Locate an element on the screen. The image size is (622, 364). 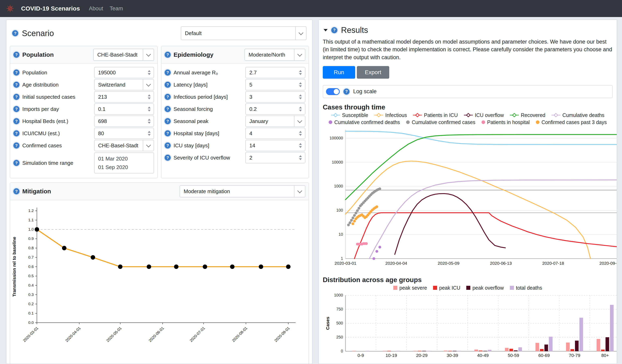
confirmed-cases-select: CHE-Basel-Stadt is located at coordinates (124, 146).